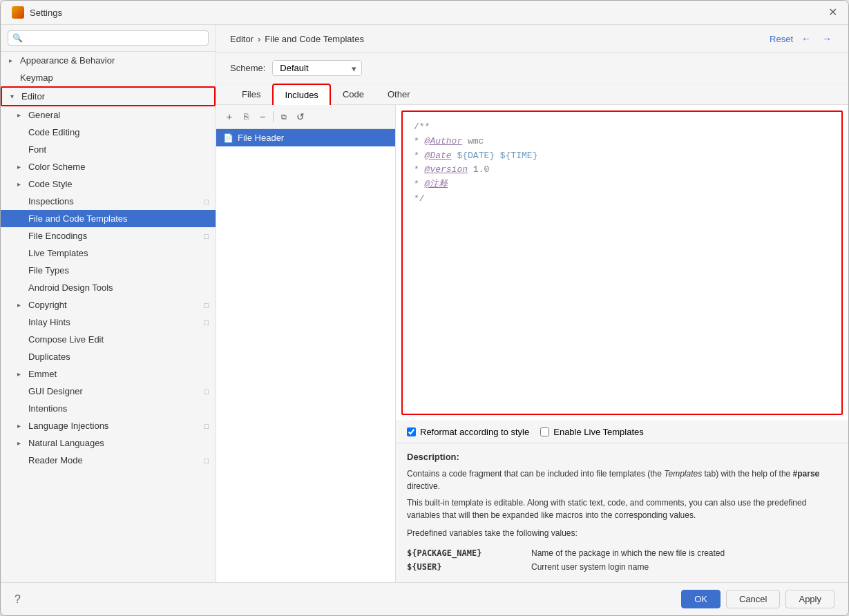 This screenshot has width=849, height=616. Describe the element at coordinates (317, 68) in the screenshot. I see `scheme-select: Default Project` at that location.